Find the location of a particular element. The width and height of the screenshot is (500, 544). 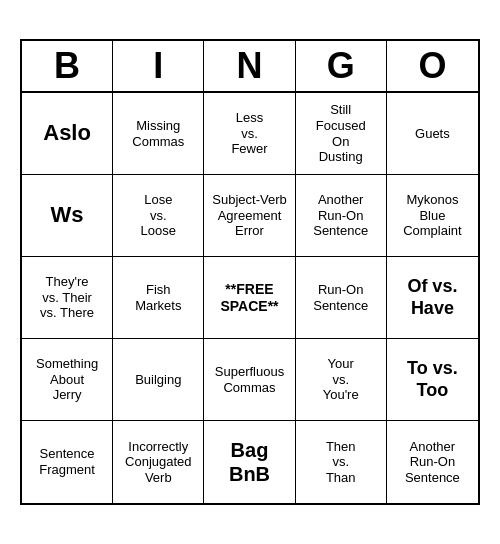

bingo-cell: Aslo is located at coordinates (68, 134).